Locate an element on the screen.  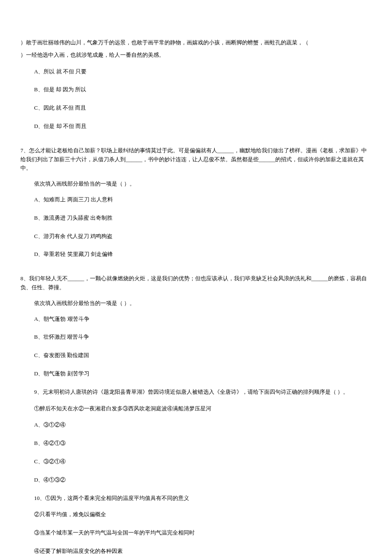
q6-option-b: B、但是 却 因为 所以 is located at coordinates (213, 90).